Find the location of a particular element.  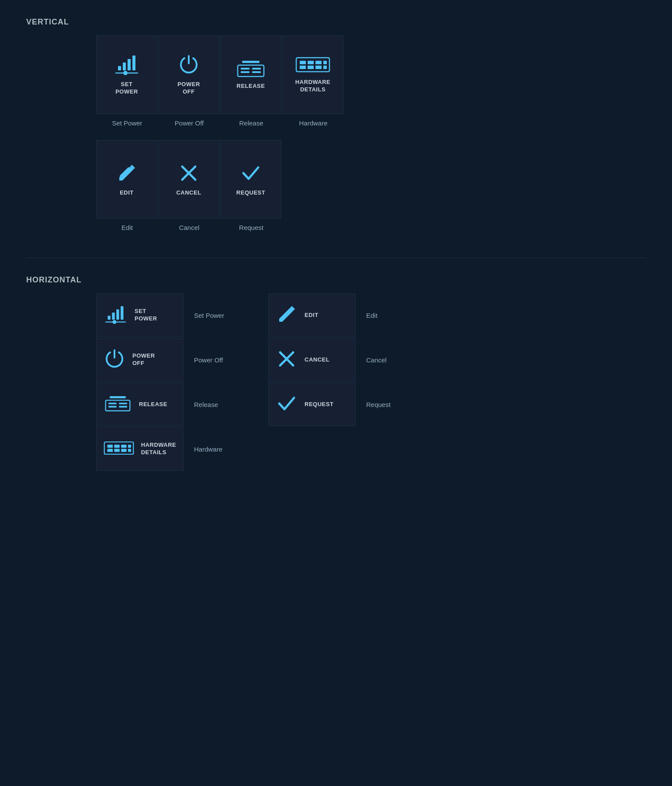

vcard-set-power-label: SETPOWER is located at coordinates (127, 88).